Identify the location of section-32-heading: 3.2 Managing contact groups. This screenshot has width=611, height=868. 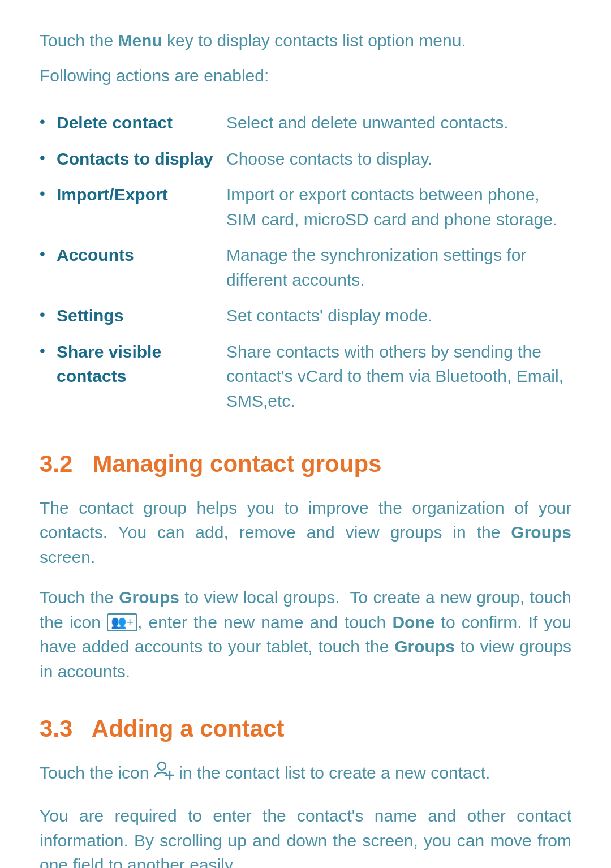
(306, 464).